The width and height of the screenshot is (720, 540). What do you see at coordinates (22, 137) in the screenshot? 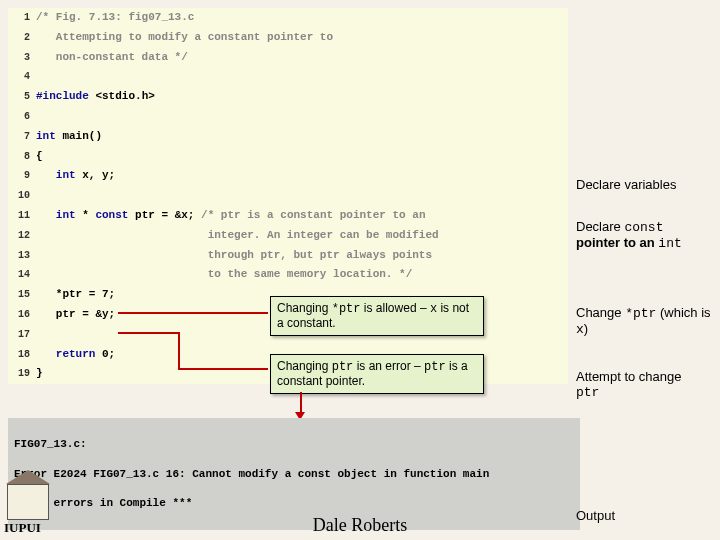
I see `line-number: 7` at bounding box center [22, 137].